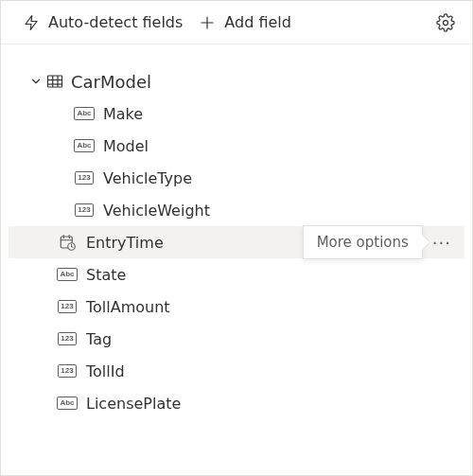 This screenshot has height=476, width=473. I want to click on entity-label: CarModel, so click(112, 81).